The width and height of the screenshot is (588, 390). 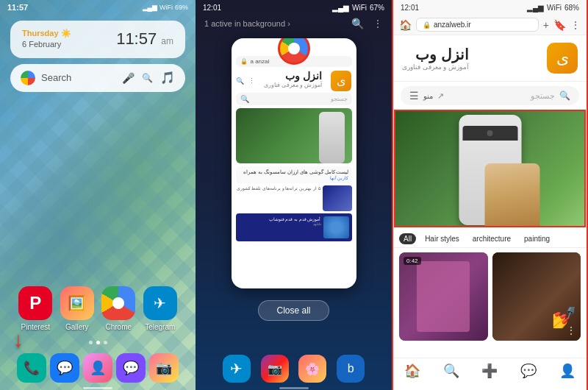 What do you see at coordinates (294, 227) in the screenshot?
I see `card-article-3: آموزش قدم به قدم فتوشاپ دانلود` at bounding box center [294, 227].